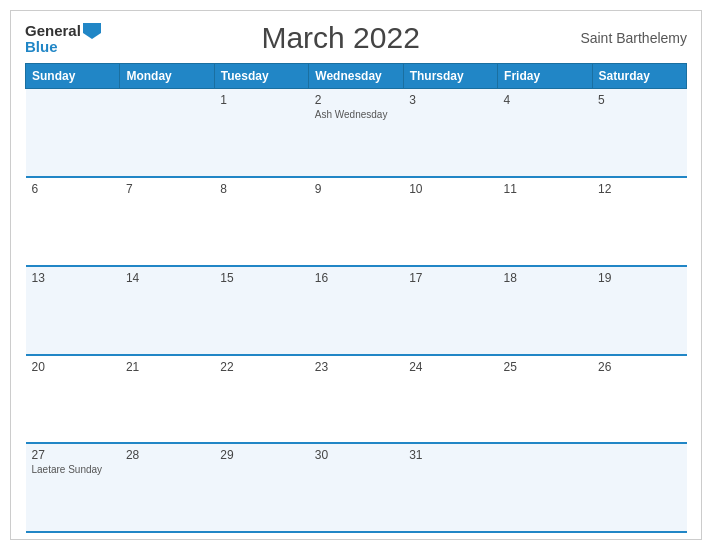 Image resolution: width=712 pixels, height=550 pixels. What do you see at coordinates (545, 367) in the screenshot?
I see `day-number: 25` at bounding box center [545, 367].